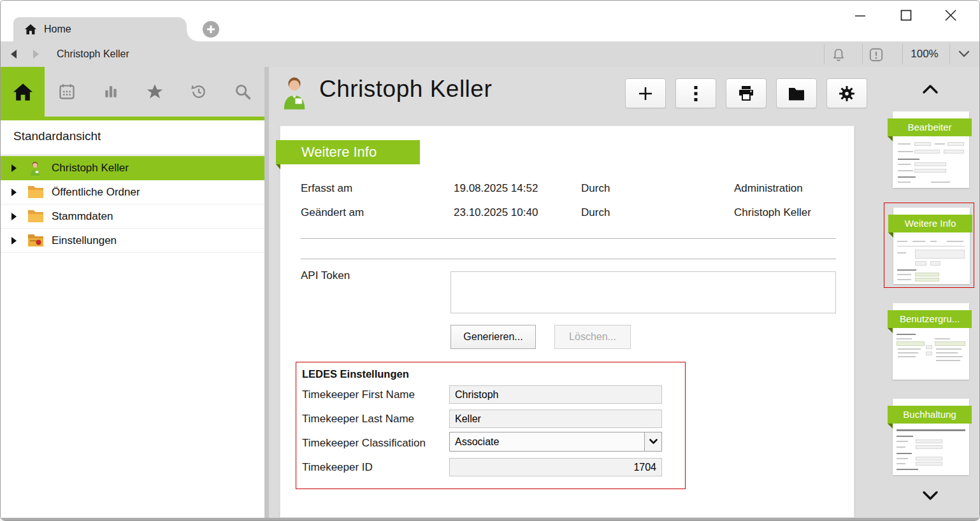 The height and width of the screenshot is (521, 980). What do you see at coordinates (356, 375) in the screenshot?
I see `ledes-group-title: LEDES Einstellungen` at bounding box center [356, 375].